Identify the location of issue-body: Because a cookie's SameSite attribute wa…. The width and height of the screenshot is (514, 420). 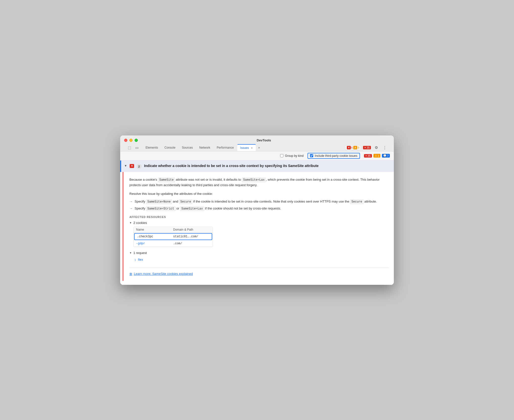
(258, 226).